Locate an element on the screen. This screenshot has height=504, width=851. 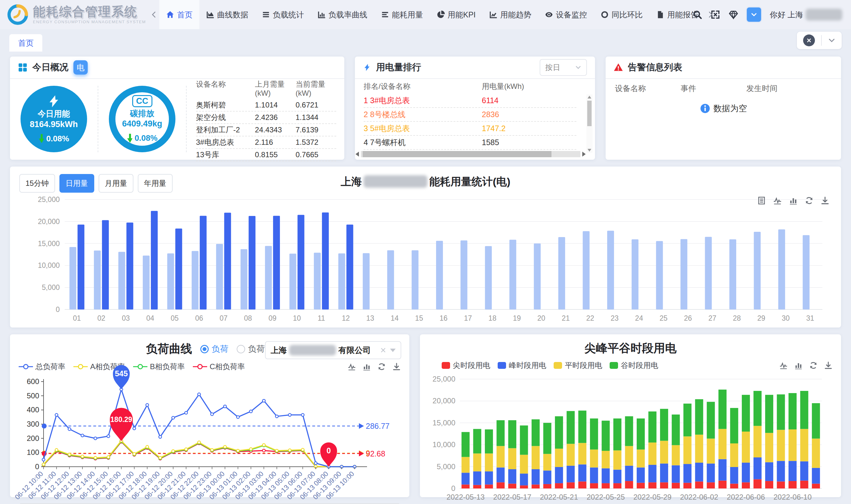
header-actions: 你好 上海 is located at coordinates (770, 15).